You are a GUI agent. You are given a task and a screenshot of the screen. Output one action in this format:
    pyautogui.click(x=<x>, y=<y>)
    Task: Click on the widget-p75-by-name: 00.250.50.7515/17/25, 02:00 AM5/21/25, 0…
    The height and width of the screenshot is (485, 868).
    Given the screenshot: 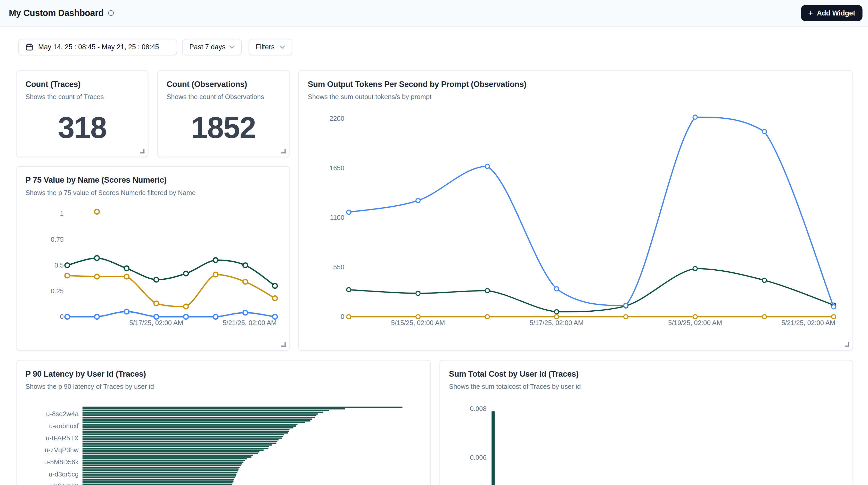 What is the action you would take?
    pyautogui.click(x=153, y=258)
    